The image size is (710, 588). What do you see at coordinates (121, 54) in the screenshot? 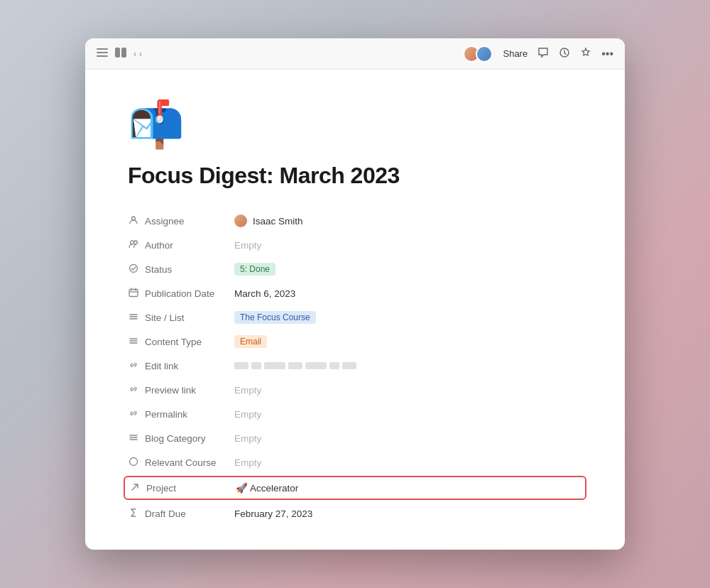
I see `layout-toggle-icon` at bounding box center [121, 54].